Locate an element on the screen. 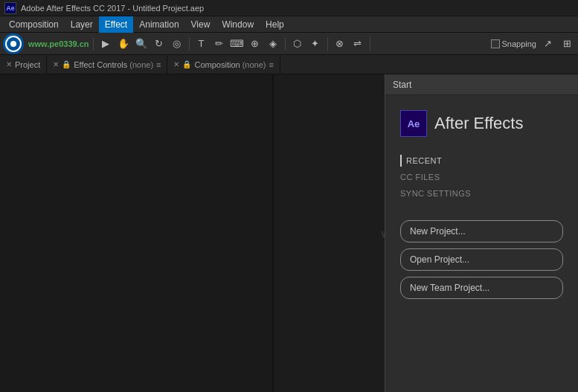 This screenshot has height=392, width=578. menu-item-window: Window is located at coordinates (238, 25).